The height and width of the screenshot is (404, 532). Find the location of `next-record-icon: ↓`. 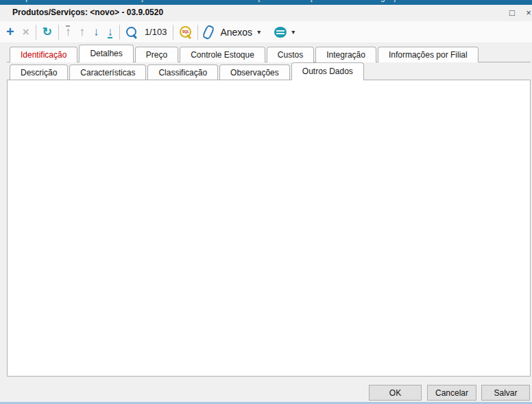

next-record-icon: ↓ is located at coordinates (96, 32).